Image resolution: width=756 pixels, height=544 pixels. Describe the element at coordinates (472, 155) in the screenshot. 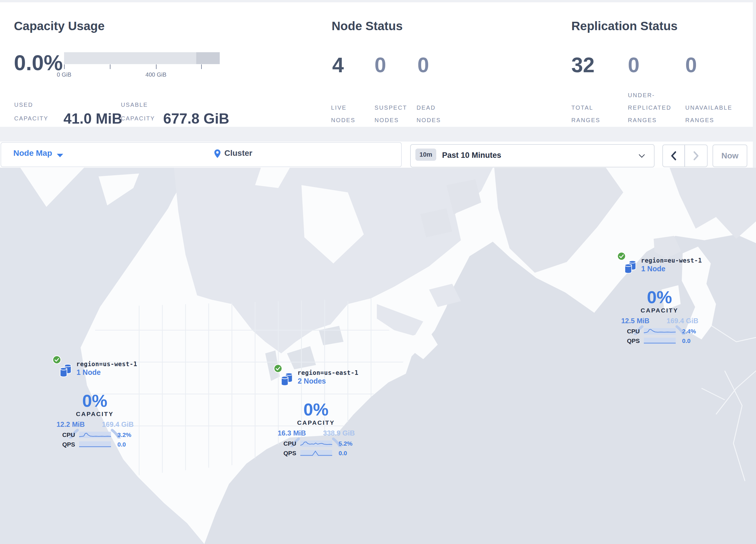

I see `time-range-label: Past 10 Minutes` at that location.